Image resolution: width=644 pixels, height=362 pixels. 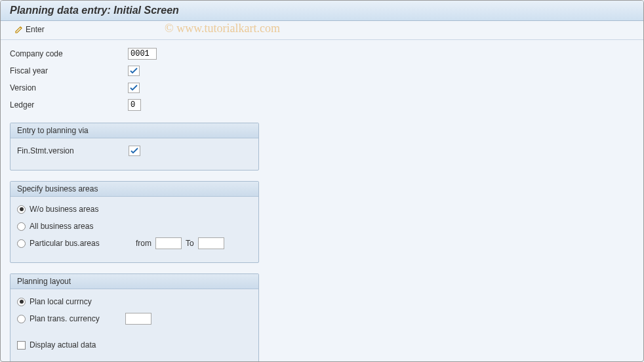 I want to click on group-layout-title: Planning layout, so click(x=134, y=282).